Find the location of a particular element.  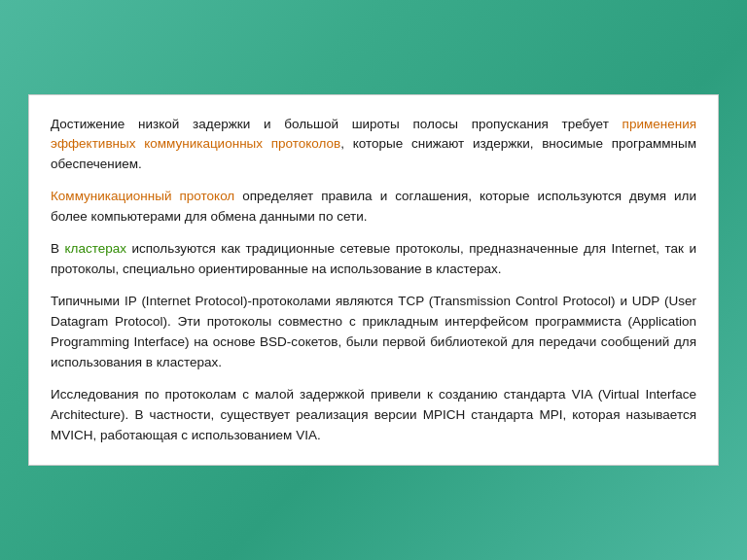

p3-highlight-1: кластерах is located at coordinates (95, 249).